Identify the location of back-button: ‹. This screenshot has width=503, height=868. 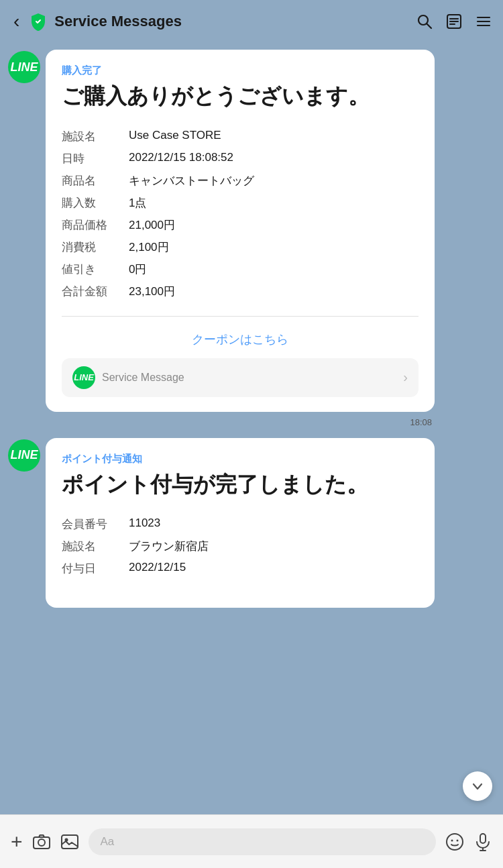
(16, 21).